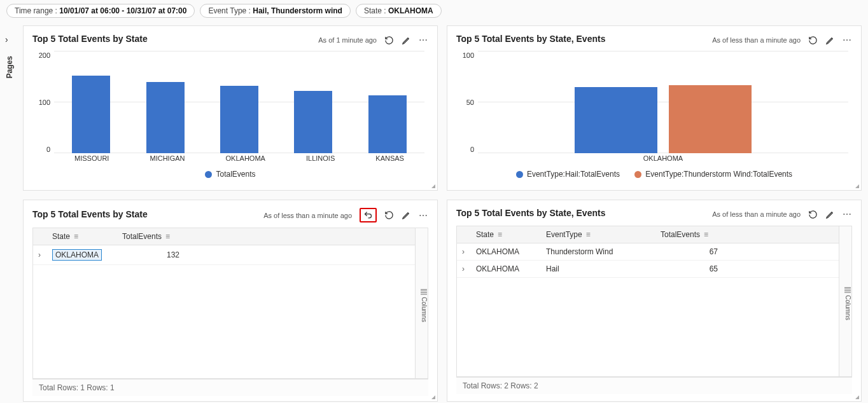 This screenshot has height=403, width=868. I want to click on filter-label: Time range :, so click(36, 11).